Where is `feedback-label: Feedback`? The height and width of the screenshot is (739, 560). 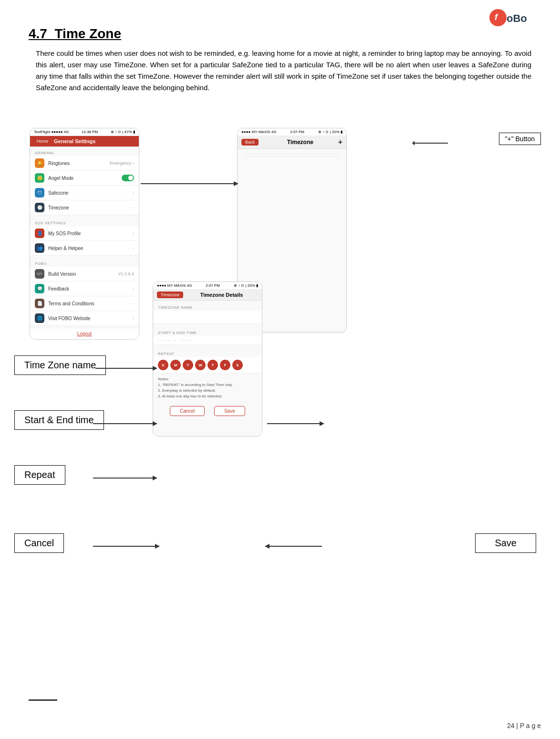 feedback-label: Feedback is located at coordinates (90, 289).